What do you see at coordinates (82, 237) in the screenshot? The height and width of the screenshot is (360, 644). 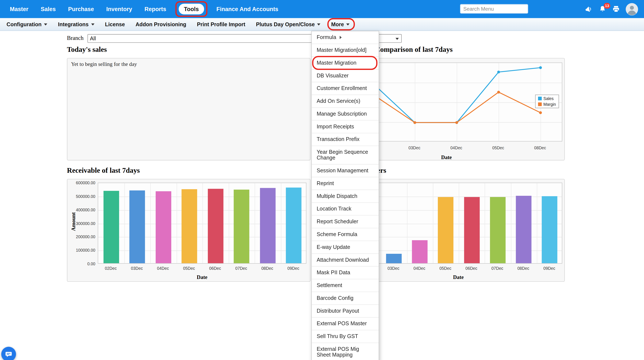 I see `y-tick: 200000.00` at bounding box center [82, 237].